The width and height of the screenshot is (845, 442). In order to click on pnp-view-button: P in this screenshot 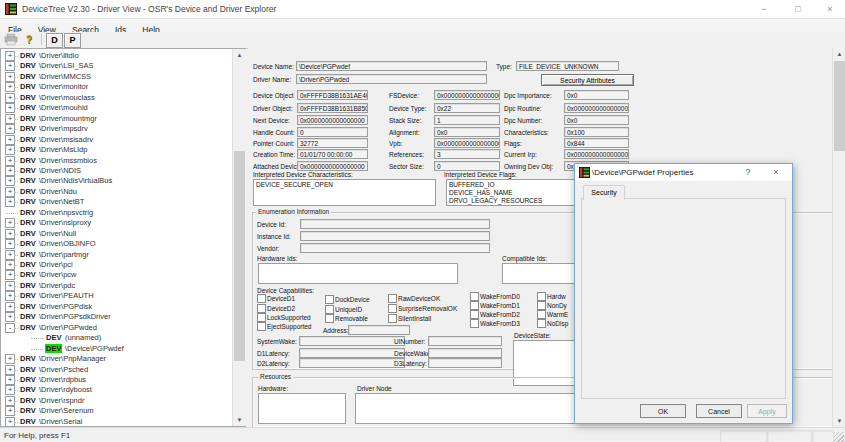, I will do `click(72, 40)`.